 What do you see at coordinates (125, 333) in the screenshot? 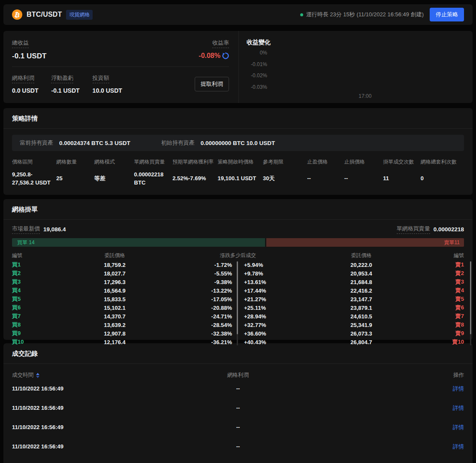
I see `buy-order-row: 買912,907.8-32.38%` at bounding box center [125, 333].